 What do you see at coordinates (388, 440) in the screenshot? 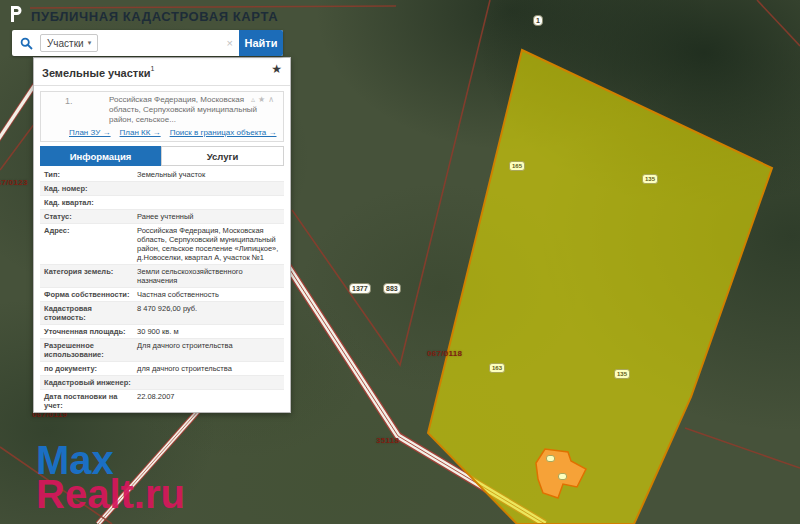
I see `cadastral-number-label: 35118` at bounding box center [388, 440].